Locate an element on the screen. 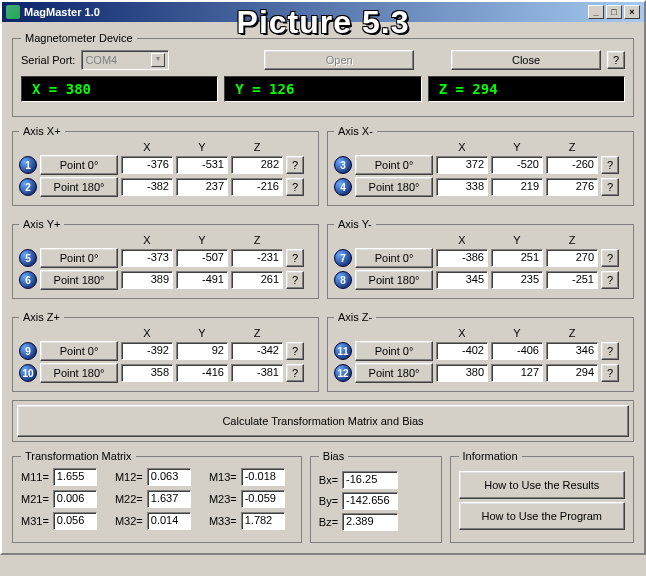  point180-Zp-button: Point 180° is located at coordinates (79, 373).